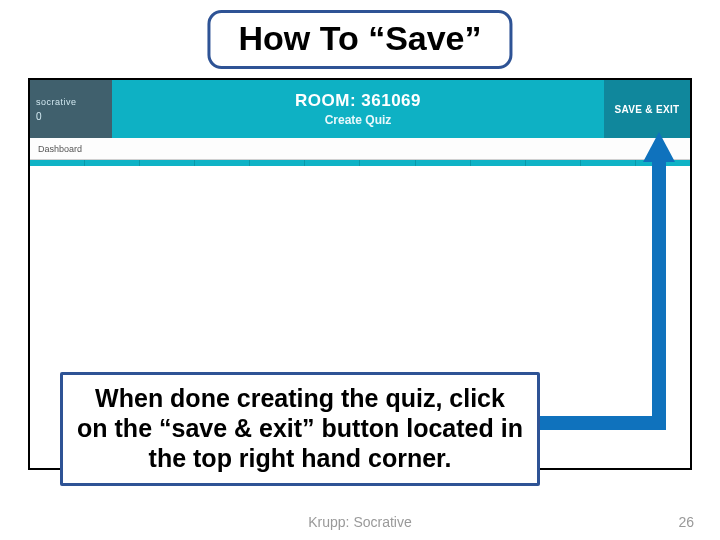 The image size is (720, 540). What do you see at coordinates (358, 101) in the screenshot?
I see `room-label: ROOM: 361069` at bounding box center [358, 101].